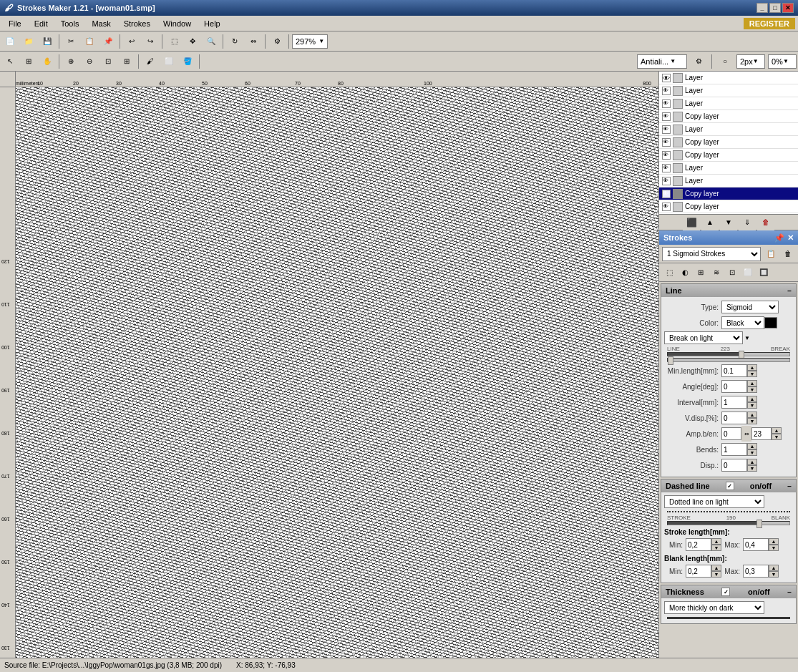  I want to click on menu-strokes: Strokes, so click(137, 24).